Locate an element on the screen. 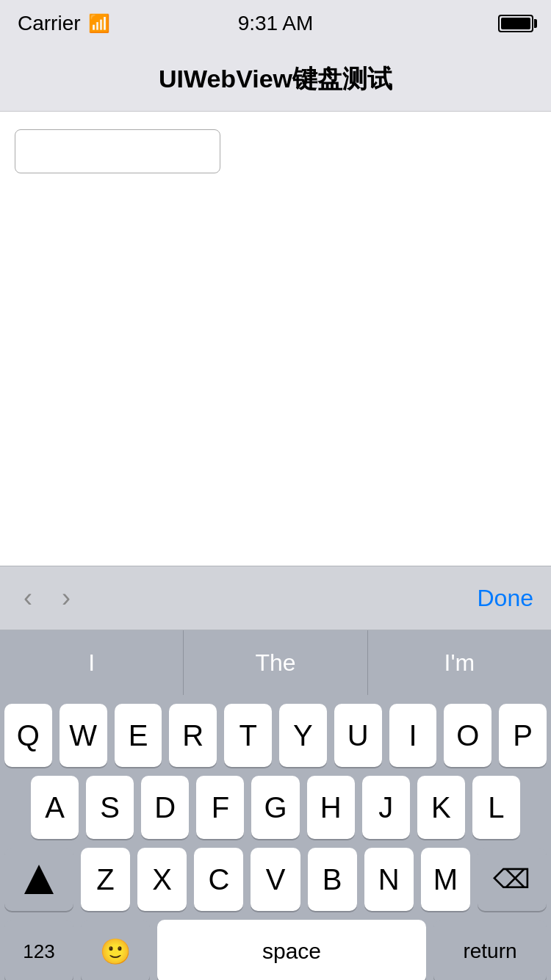  key-o: O is located at coordinates (467, 735).